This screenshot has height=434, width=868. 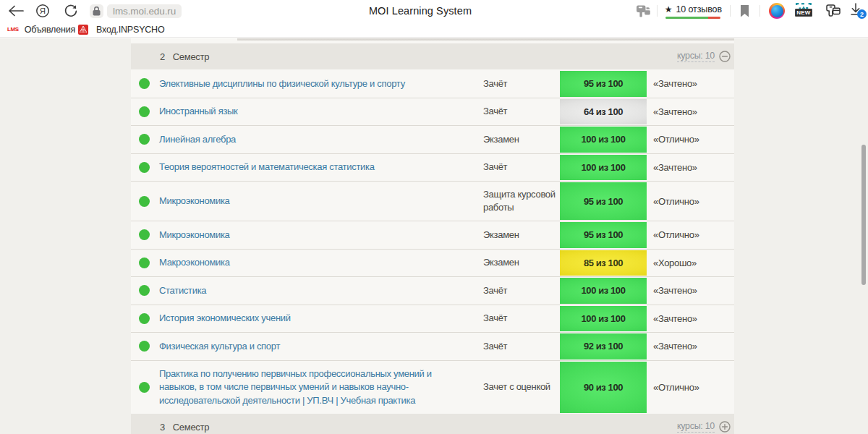 What do you see at coordinates (321, 140) in the screenshot?
I see `title-cell: Линейная алгебра` at bounding box center [321, 140].